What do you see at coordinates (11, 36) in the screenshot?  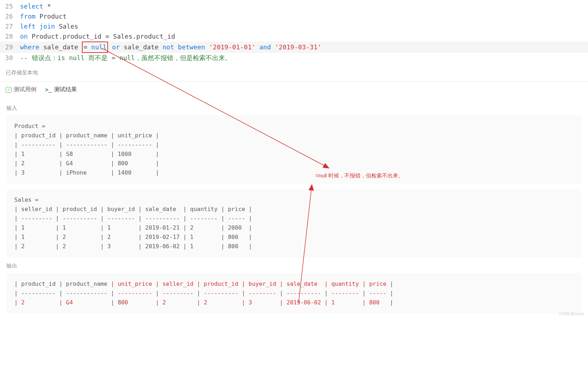 I see `line-number: 28` at bounding box center [11, 36].